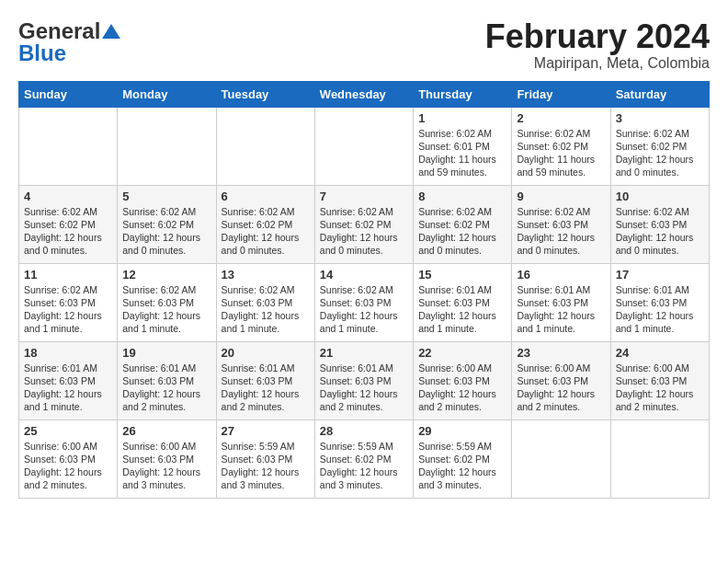 This screenshot has width=728, height=563. Describe the element at coordinates (166, 353) in the screenshot. I see `day-number: 19` at that location.